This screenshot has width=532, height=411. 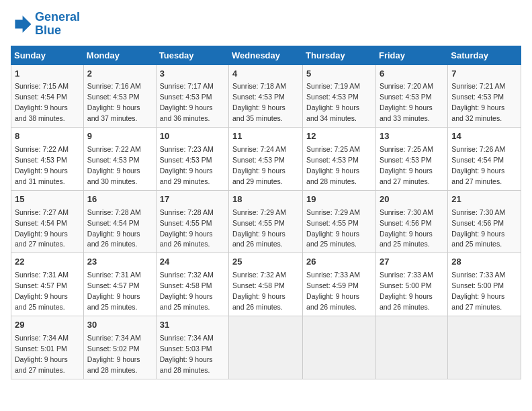 I want to click on day-detail: Sunrise: 7:18 AMSunset: 4:53 PMDaylight:…, so click(x=259, y=102).